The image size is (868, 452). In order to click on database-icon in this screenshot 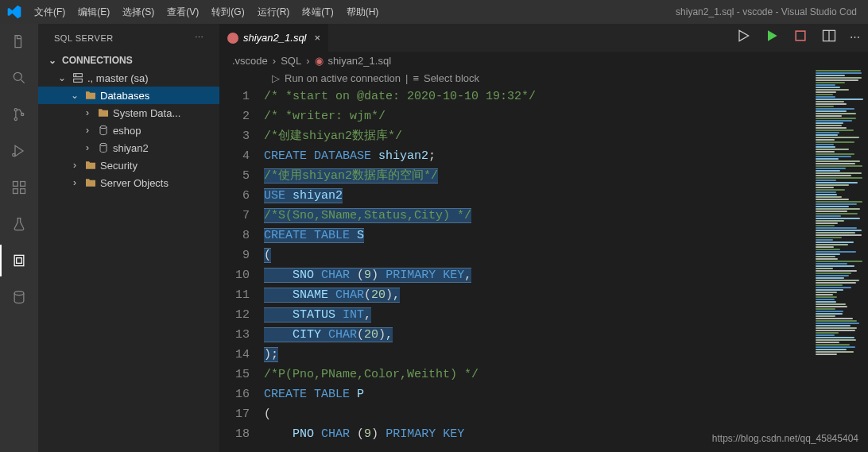, I will do `click(19, 297)`.